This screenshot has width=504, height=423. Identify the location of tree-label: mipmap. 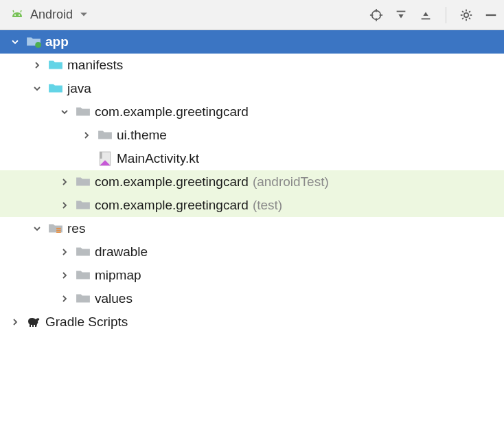
(118, 275).